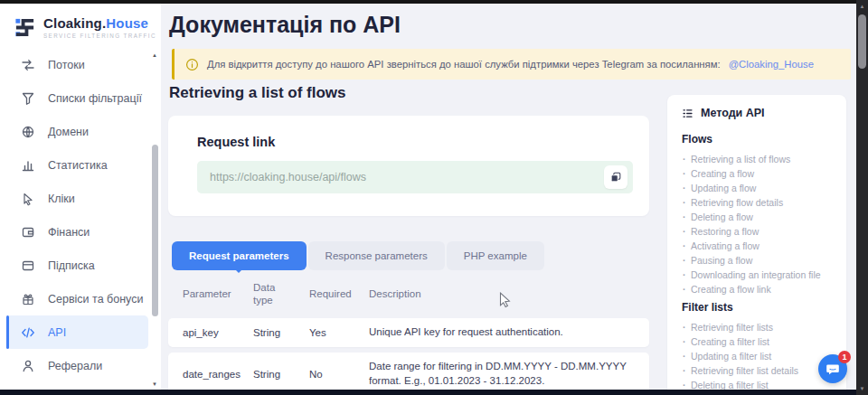  I want to click on list-icon, so click(687, 114).